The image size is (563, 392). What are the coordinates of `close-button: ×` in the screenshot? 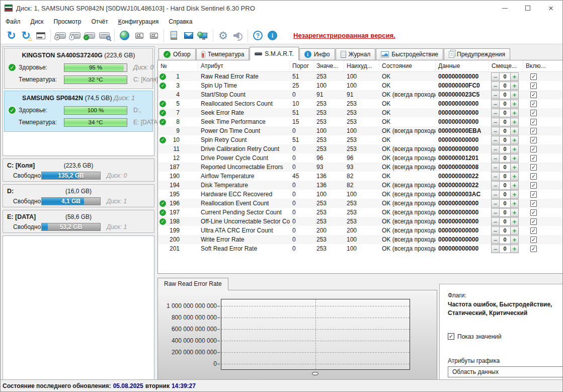 It's located at (551, 8).